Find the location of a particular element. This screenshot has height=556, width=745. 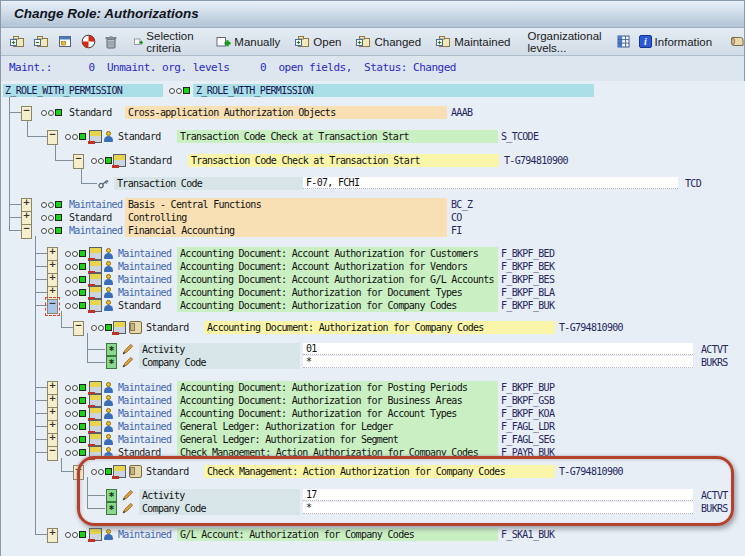

open-folder-plus-icon is located at coordinates (302, 42).